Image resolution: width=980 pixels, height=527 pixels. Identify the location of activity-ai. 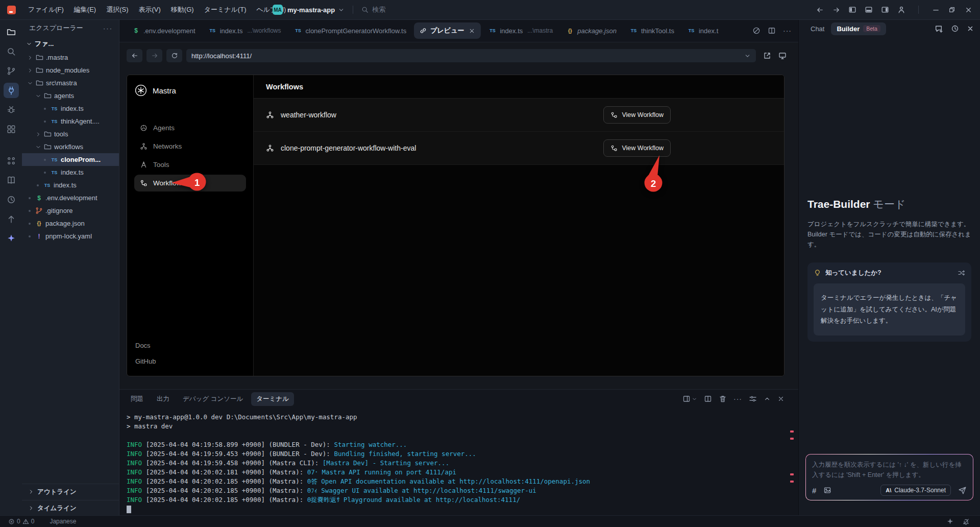
(11, 238).